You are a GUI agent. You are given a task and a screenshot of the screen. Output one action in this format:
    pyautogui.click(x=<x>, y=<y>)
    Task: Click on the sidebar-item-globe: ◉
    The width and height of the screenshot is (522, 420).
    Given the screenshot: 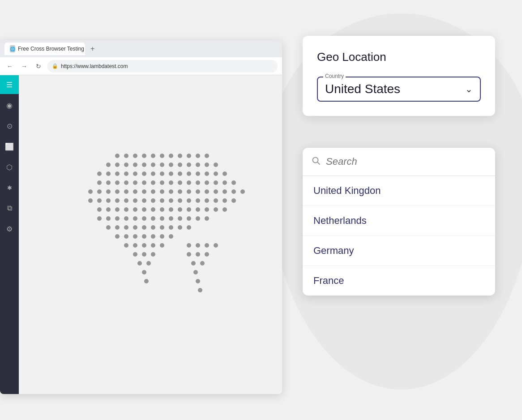 What is the action you would take?
    pyautogui.click(x=9, y=105)
    